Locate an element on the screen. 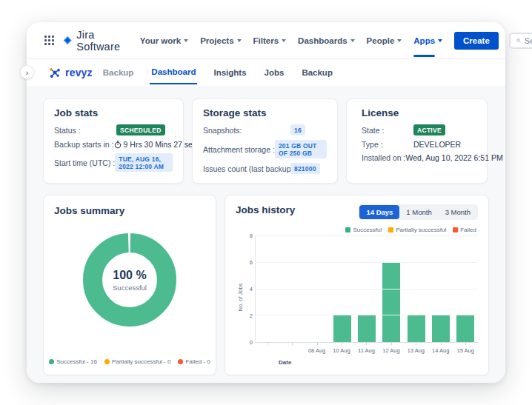 The width and height of the screenshot is (532, 405). x-axis-title: Date is located at coordinates (378, 363).